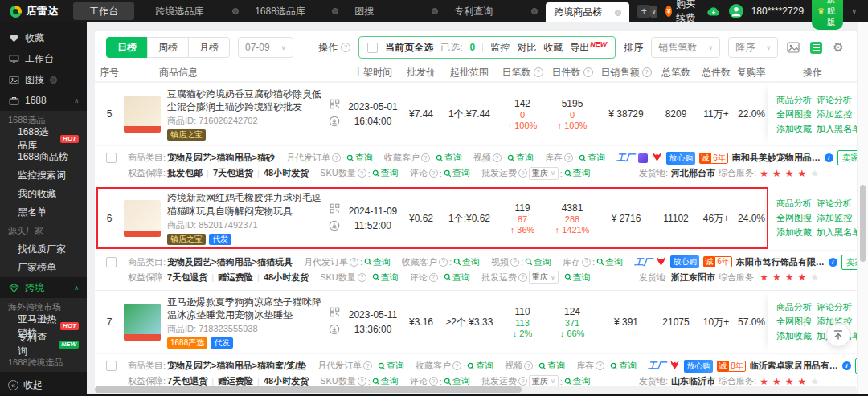 The image size is (868, 396). Describe the element at coordinates (43, 157) in the screenshot. I see `sidebar-item-1688商品榜: 1688商品榜` at that location.